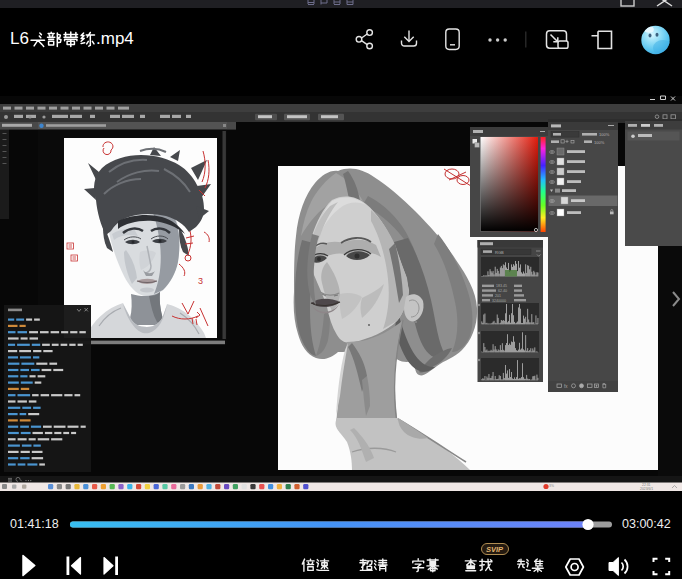  What do you see at coordinates (500, 252) in the screenshot?
I see `svg-text: RGB` at bounding box center [500, 252].